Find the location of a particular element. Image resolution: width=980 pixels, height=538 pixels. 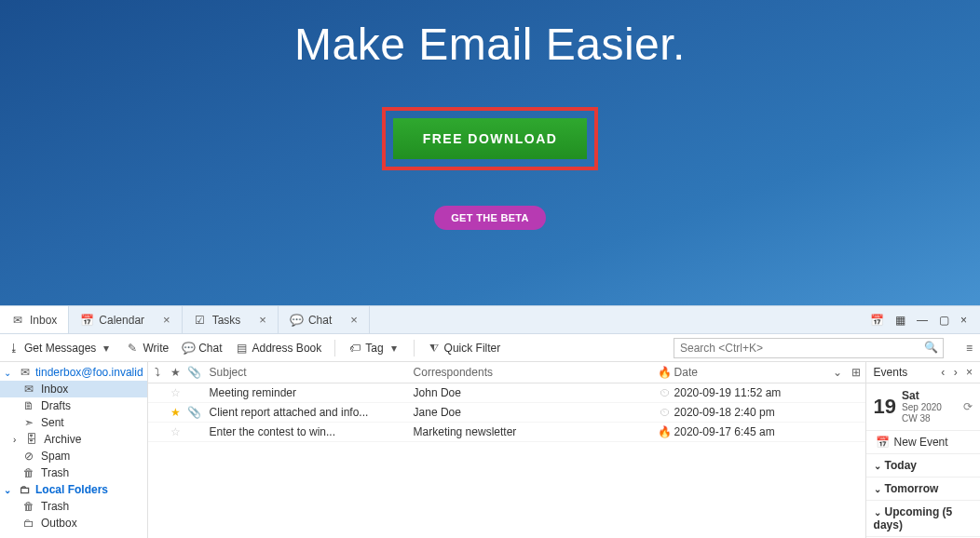

correspondents-column: Correspondents is located at coordinates (535, 372).